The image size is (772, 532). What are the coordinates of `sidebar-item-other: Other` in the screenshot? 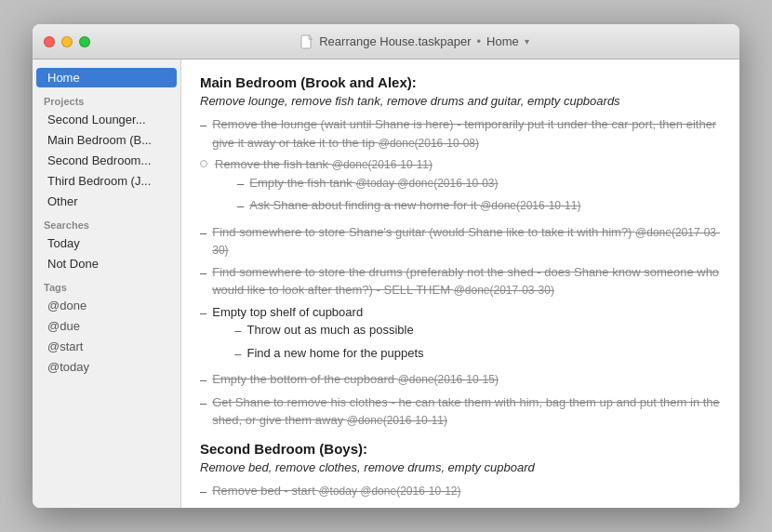 It's located at (106, 201).